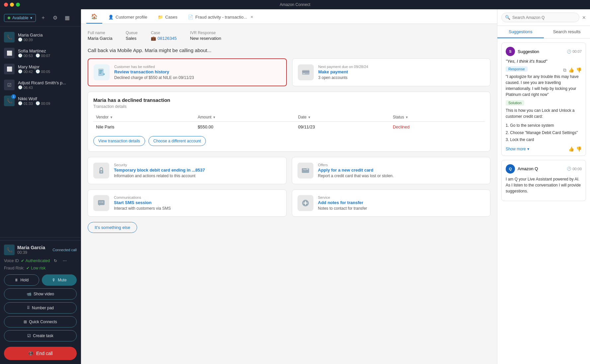 The height and width of the screenshot is (364, 590). Describe the element at coordinates (541, 17) in the screenshot. I see `search-input-wrap: 🔍` at that location.